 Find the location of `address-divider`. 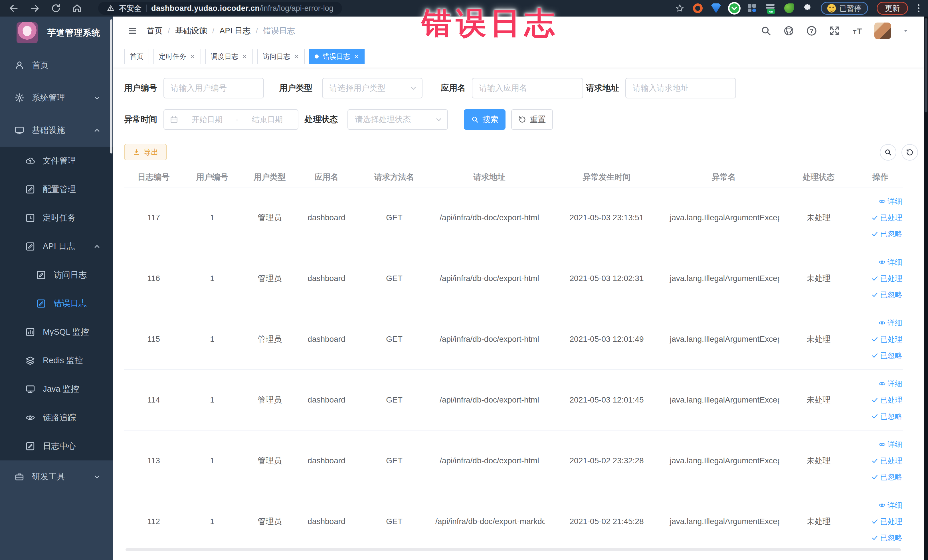

address-divider is located at coordinates (146, 8).